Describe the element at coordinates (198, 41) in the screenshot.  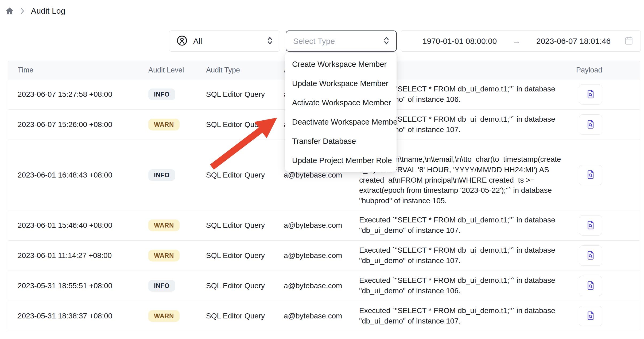
I see `actor-filter-value: All` at that location.